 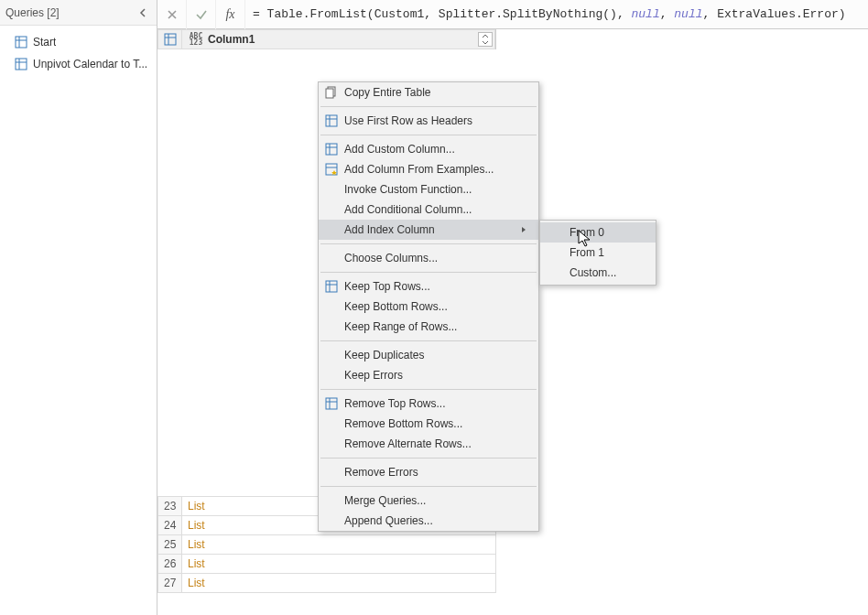 What do you see at coordinates (170, 564) in the screenshot?
I see `row-number: 26` at bounding box center [170, 564].